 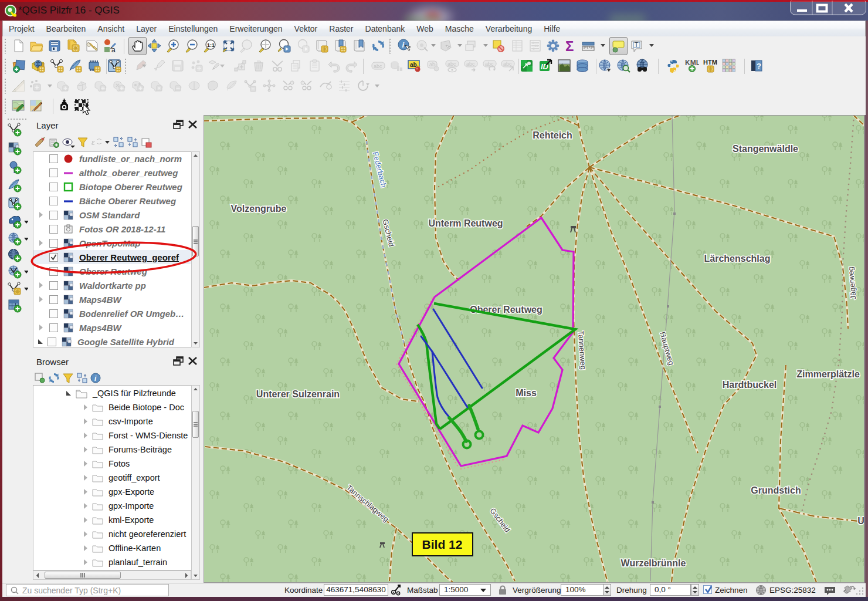 I want to click on svg-text: a, so click(x=114, y=49).